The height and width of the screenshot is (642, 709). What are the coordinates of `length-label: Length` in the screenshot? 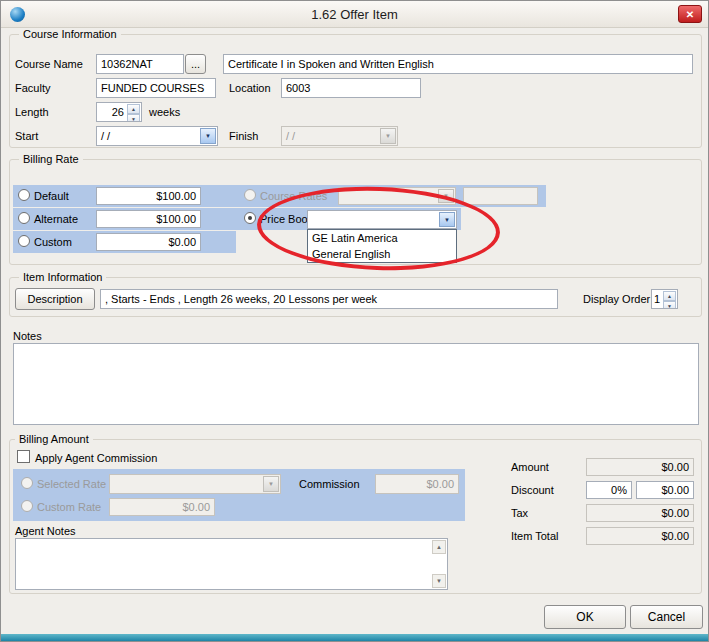 It's located at (32, 112).